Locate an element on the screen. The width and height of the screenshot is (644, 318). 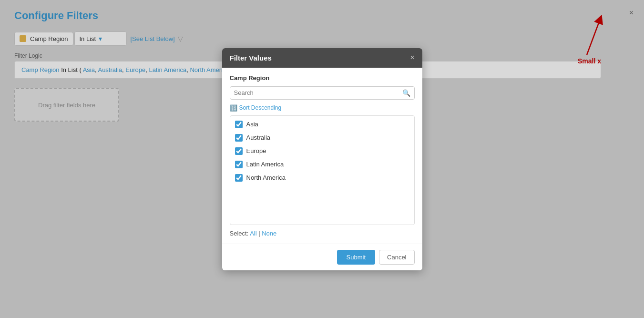
latin-america-label: Latin America is located at coordinates (265, 164).